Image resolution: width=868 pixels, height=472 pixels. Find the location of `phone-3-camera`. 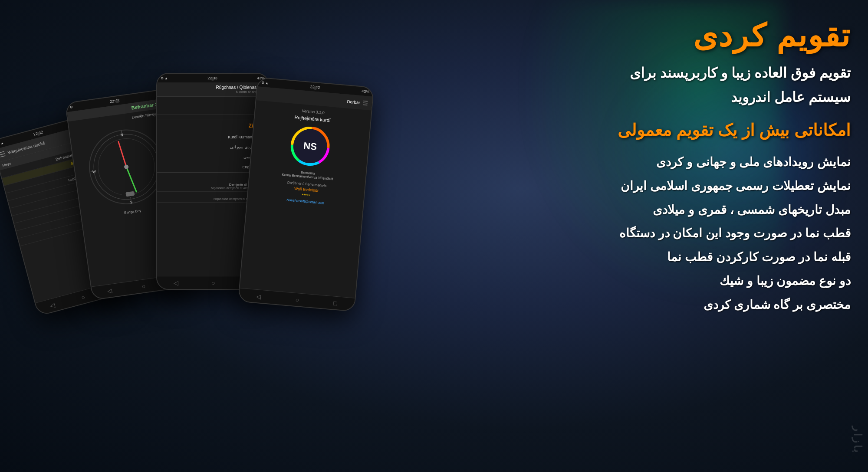

phone-3-camera is located at coordinates (213, 79).